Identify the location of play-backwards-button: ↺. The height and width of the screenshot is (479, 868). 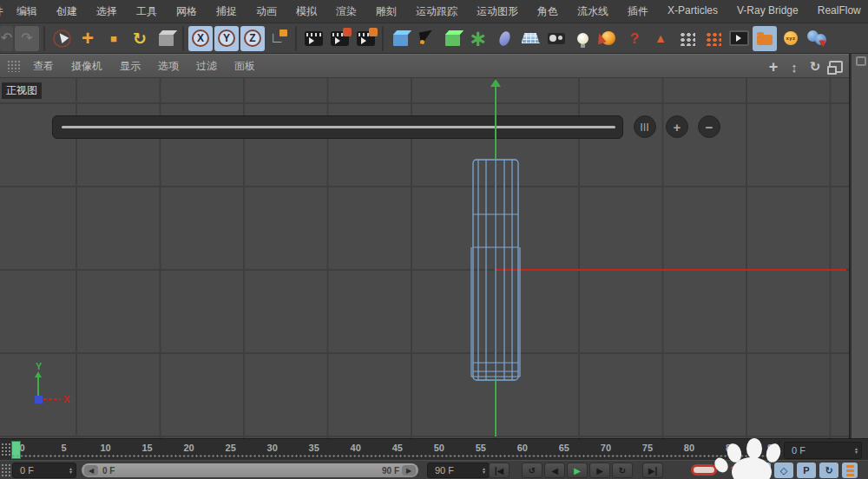
(532, 470).